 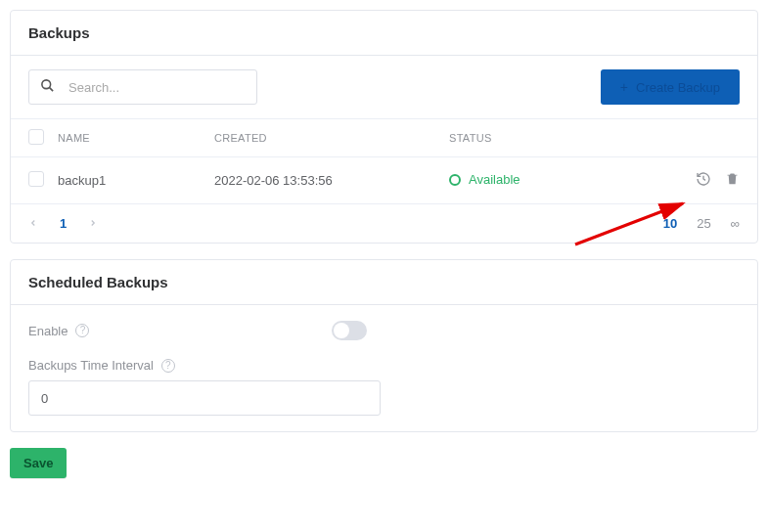 What do you see at coordinates (384, 283) in the screenshot?
I see `scheduled-title: Scheduled Backups` at bounding box center [384, 283].